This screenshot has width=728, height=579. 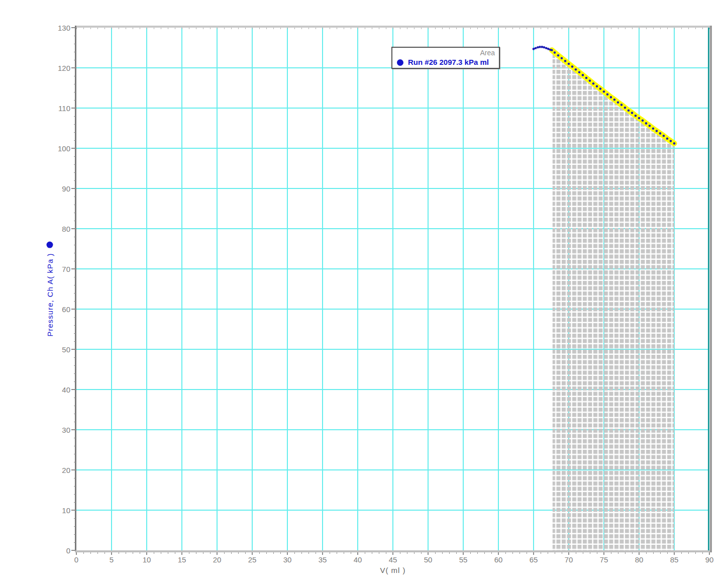 What do you see at coordinates (59, 470) in the screenshot?
I see `y-tick-label: 20` at bounding box center [59, 470].